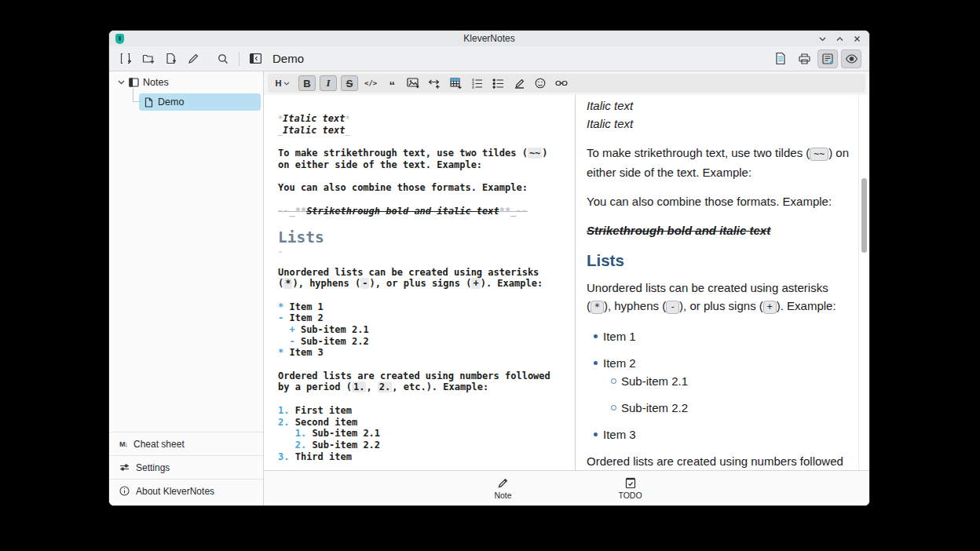 Image resolution: width=980 pixels, height=551 pixels. I want to click on preview-p: Strikethrough bold and italic text, so click(722, 231).